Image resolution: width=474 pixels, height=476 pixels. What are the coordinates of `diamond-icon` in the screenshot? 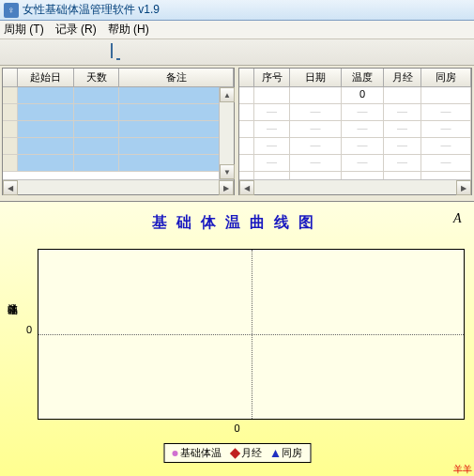 It's located at (235, 453).